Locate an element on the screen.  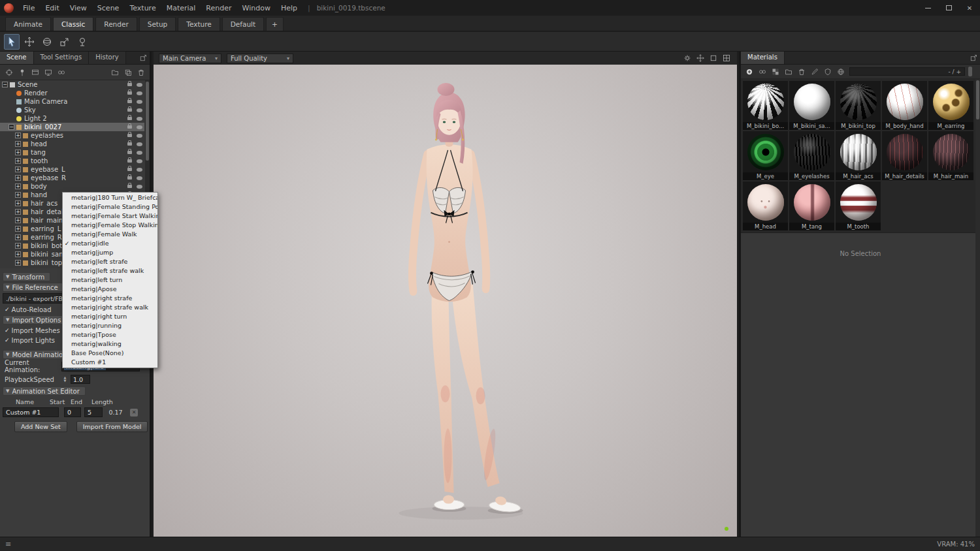
layers-icon is located at coordinates (128, 72).